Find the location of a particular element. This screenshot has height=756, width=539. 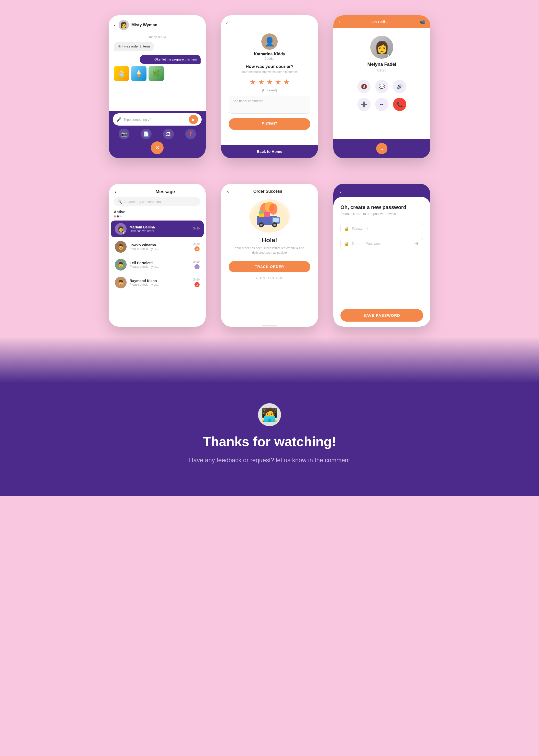

msg-time-raymond: 09:20 is located at coordinates (196, 279).